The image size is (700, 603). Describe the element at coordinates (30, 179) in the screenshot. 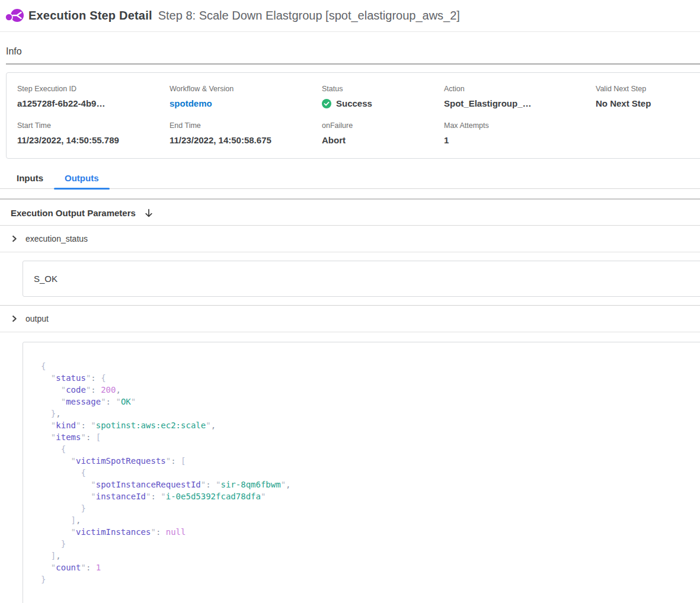

I see `tab-inputs: Inputs` at that location.